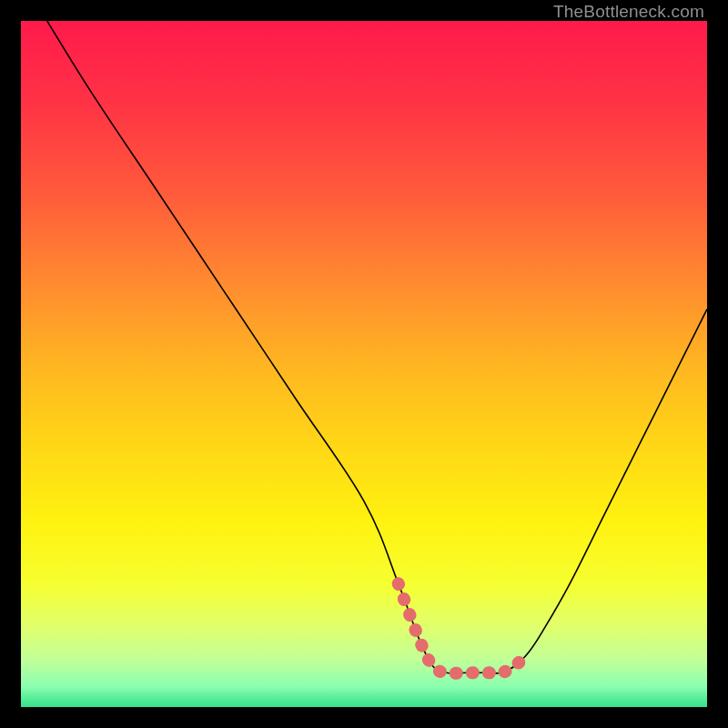  Describe the element at coordinates (464, 628) in the screenshot. I see `optimal-zone-marker` at that location.